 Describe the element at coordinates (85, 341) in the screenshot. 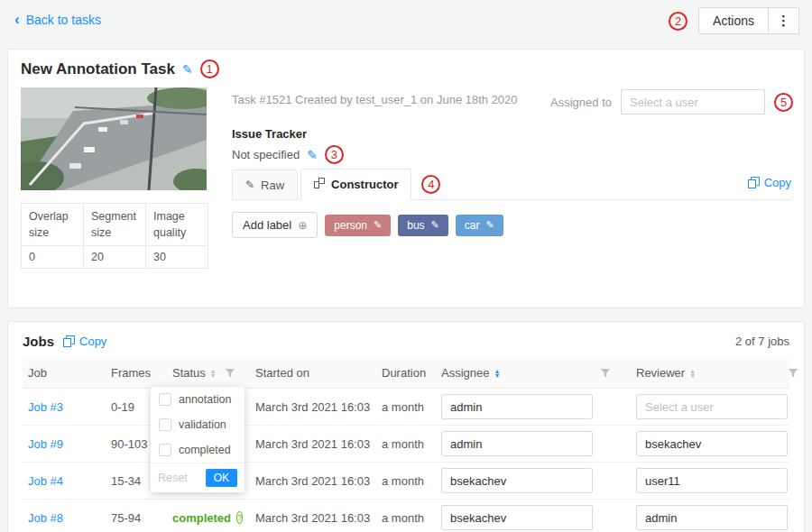

I see `jobs-copy-button: Copy` at that location.